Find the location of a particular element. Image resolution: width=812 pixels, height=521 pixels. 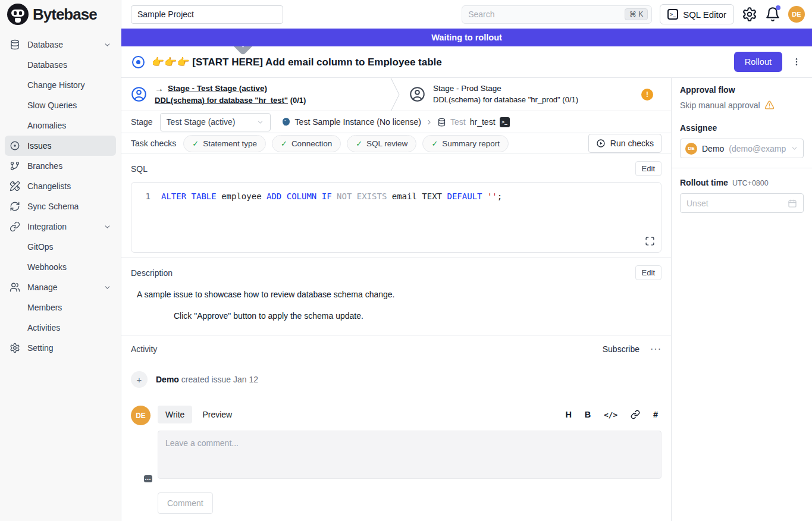

sidebar-item-gitops: GitOps is located at coordinates (61, 247).